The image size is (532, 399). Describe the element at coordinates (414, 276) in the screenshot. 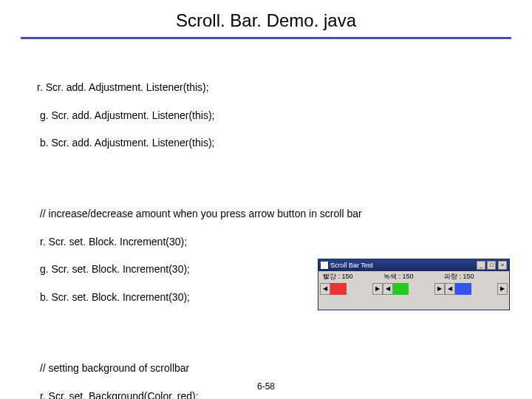

I see `color-labels: 빨강 : 150 녹색 : 150 파랑 : 150` at that location.